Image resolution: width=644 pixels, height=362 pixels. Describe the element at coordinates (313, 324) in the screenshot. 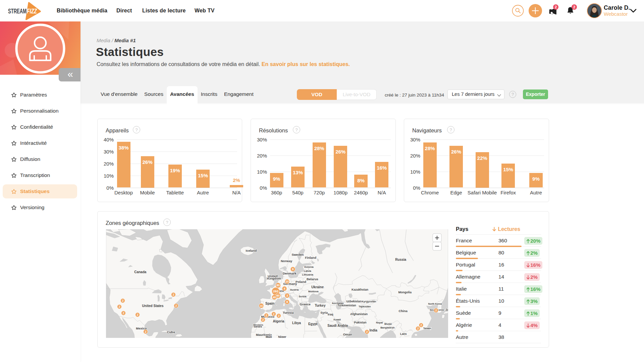

I see `svg-text: Egypt` at that location.